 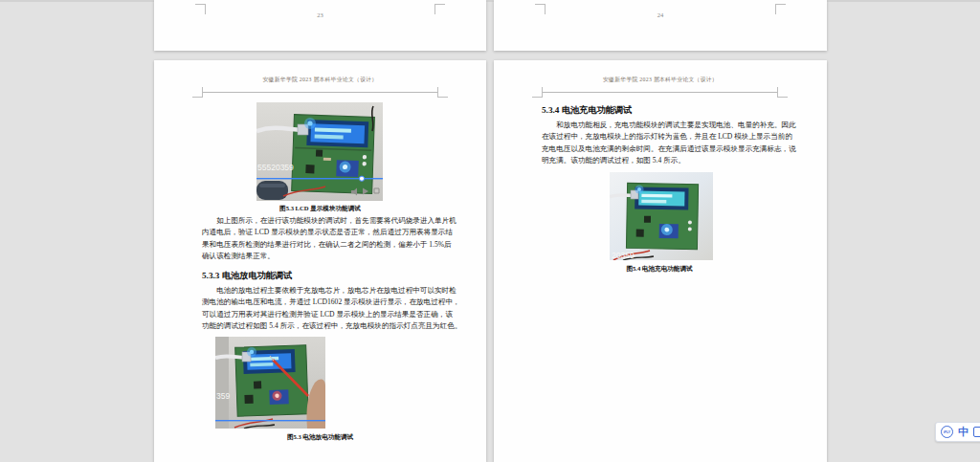 What do you see at coordinates (320, 25) in the screenshot?
I see `page-23-bottom: 23` at bounding box center [320, 25].